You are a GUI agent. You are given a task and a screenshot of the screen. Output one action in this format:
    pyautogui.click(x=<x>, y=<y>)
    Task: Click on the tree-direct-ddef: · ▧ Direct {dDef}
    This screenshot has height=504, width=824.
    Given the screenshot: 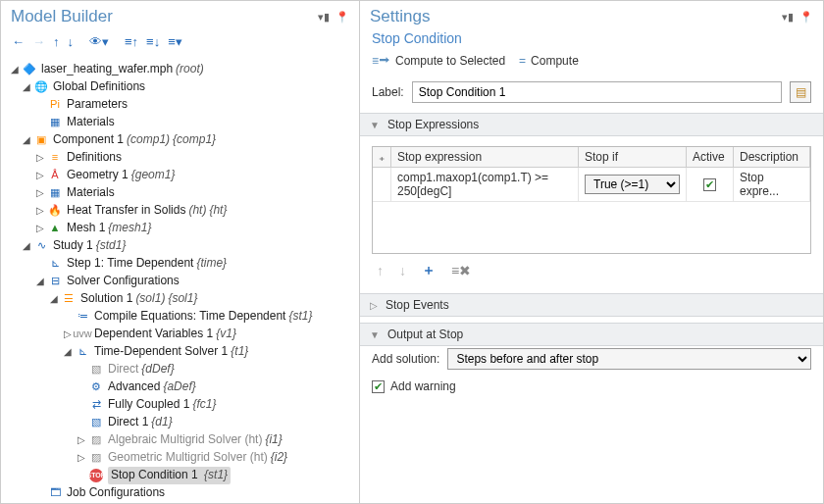 What is the action you would take?
    pyautogui.click(x=180, y=370)
    